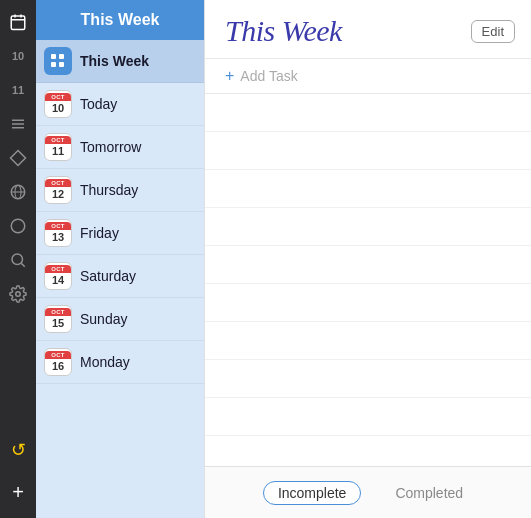 The width and height of the screenshot is (531, 518). What do you see at coordinates (108, 276) in the screenshot?
I see `saturday-label: Saturday` at bounding box center [108, 276].